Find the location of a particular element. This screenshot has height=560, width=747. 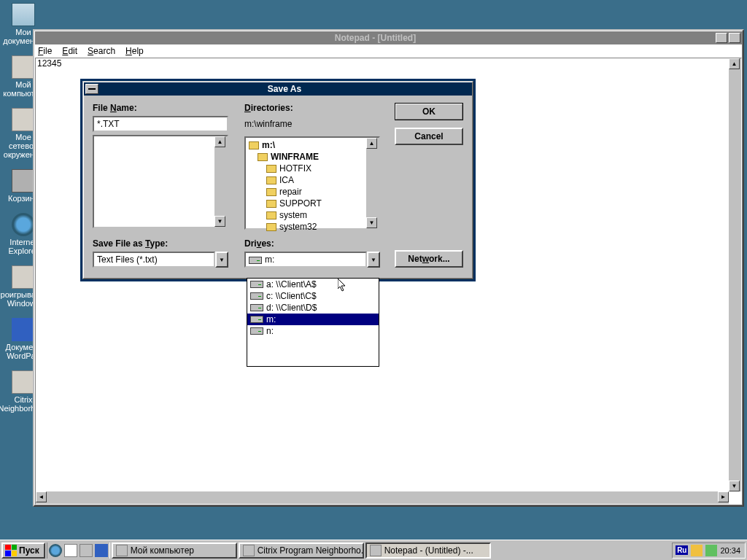

tree-item: repair is located at coordinates (312, 192).